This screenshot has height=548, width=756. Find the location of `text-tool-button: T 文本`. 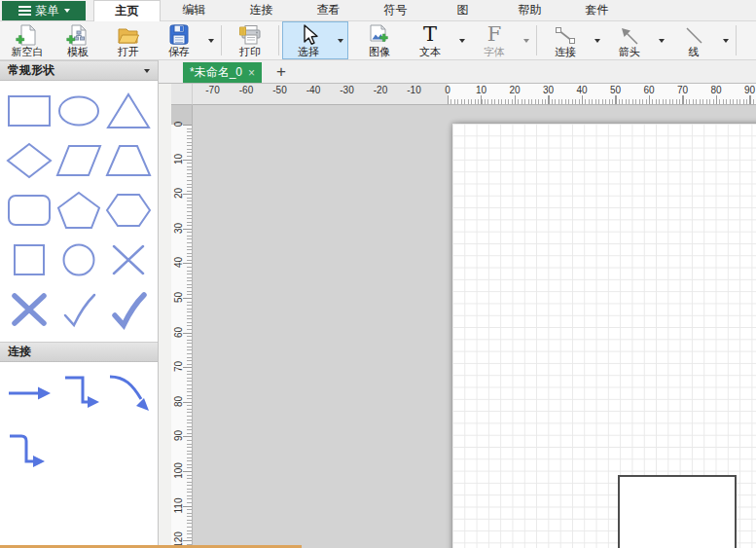

text-tool-button: T 文本 is located at coordinates (430, 41).